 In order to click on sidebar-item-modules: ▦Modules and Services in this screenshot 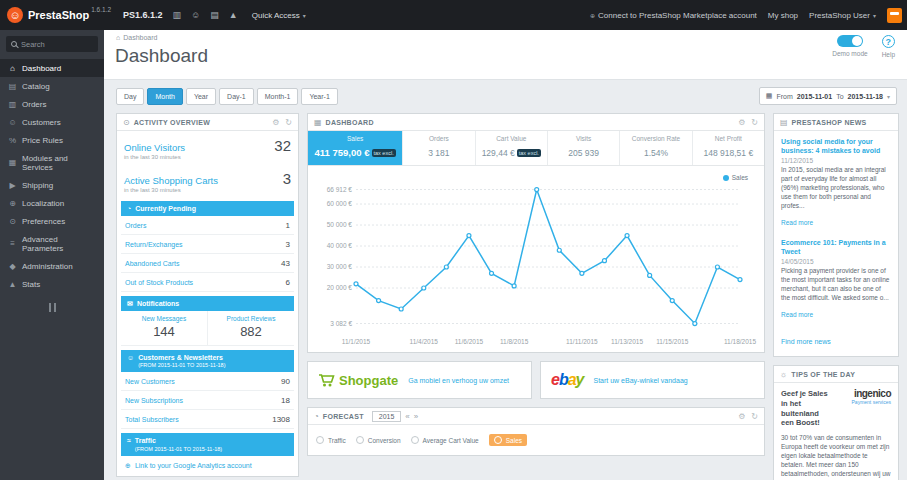, I will do `click(52, 162)`.